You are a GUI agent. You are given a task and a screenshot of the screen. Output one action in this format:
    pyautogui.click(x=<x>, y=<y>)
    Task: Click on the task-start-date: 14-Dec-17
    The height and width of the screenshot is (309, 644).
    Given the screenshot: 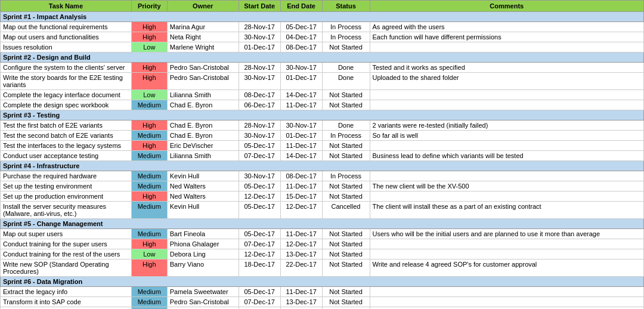 What is the action you would take?
    pyautogui.click(x=259, y=308)
    